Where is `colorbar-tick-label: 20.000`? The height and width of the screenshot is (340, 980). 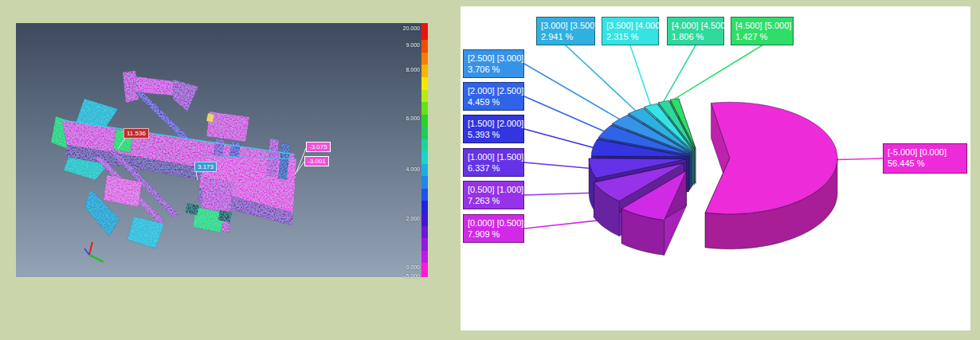 colorbar-tick-label: 20.000 is located at coordinates (411, 29).